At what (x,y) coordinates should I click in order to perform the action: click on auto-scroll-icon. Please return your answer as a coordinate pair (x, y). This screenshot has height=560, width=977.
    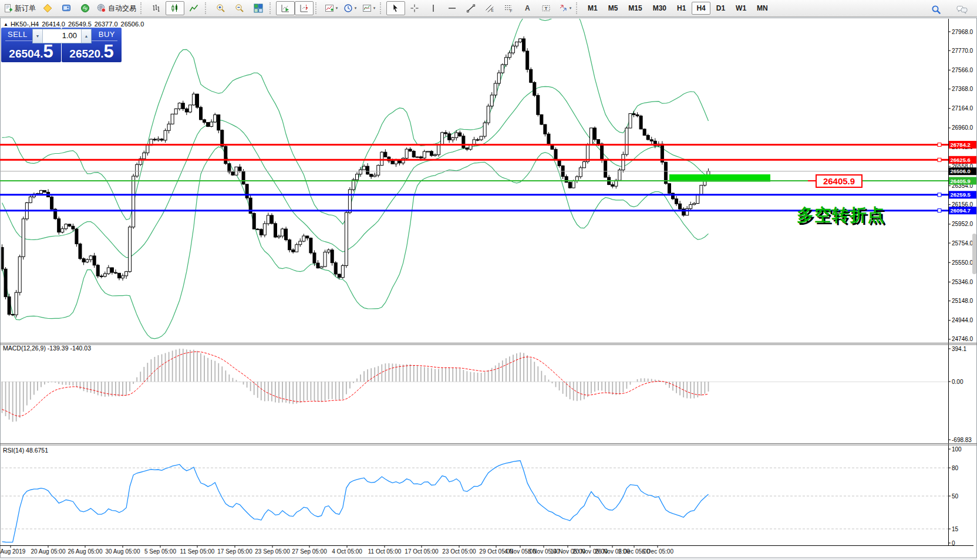
    Looking at the image, I should click on (285, 8).